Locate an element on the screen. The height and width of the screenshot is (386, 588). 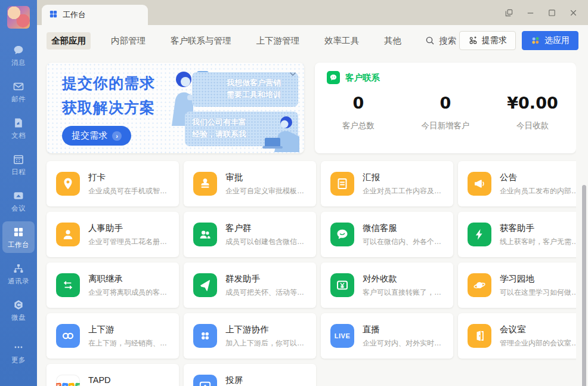
filter-row: 全部应用内部管理客户联系与管理上下游管理效率工具其他 搜索 提需求 选应用 is located at coordinates (312, 41).